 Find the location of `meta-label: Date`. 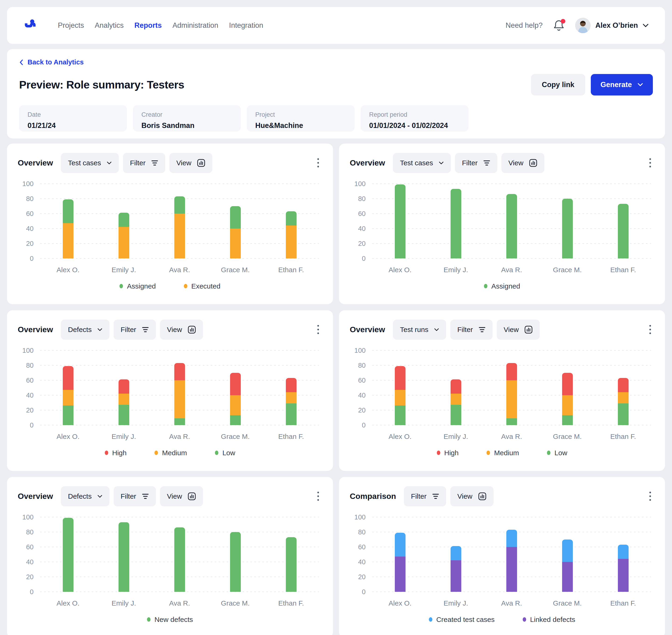

meta-label: Date is located at coordinates (73, 115).